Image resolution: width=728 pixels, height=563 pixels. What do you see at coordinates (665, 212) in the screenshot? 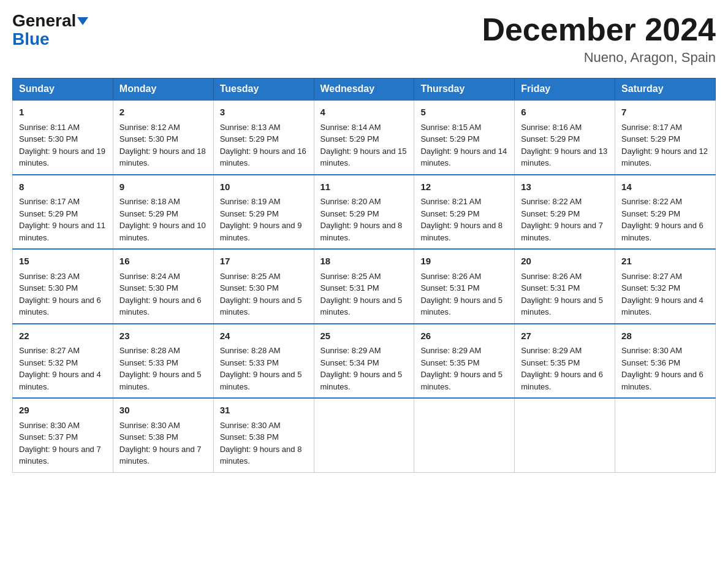
I see `calendar-cell: 14Sunrise: 8:22 AMSunset: 5:29 PMDayligh…` at bounding box center [665, 212].